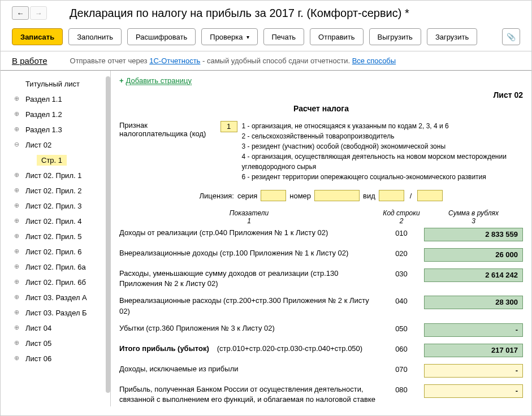  What do you see at coordinates (55, 358) in the screenshot?
I see `sidebar-item-18: Лист 06` at bounding box center [55, 358].